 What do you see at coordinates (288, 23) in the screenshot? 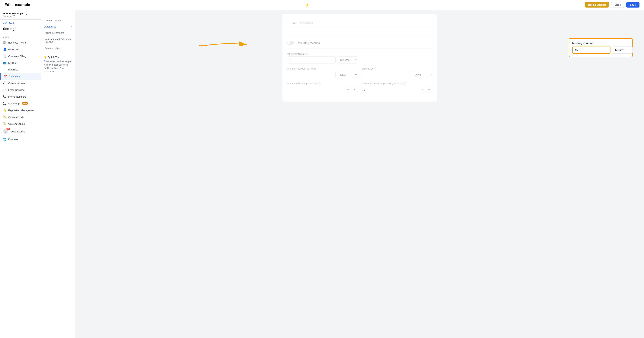
I see `sat-checkbox` at bounding box center [288, 23].